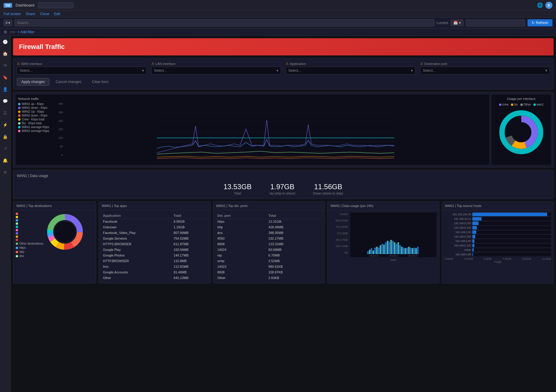 Image resolution: width=556 pixels, height=392 pixels. I want to click on svg-text: 2019-08-11, so click(374, 256).